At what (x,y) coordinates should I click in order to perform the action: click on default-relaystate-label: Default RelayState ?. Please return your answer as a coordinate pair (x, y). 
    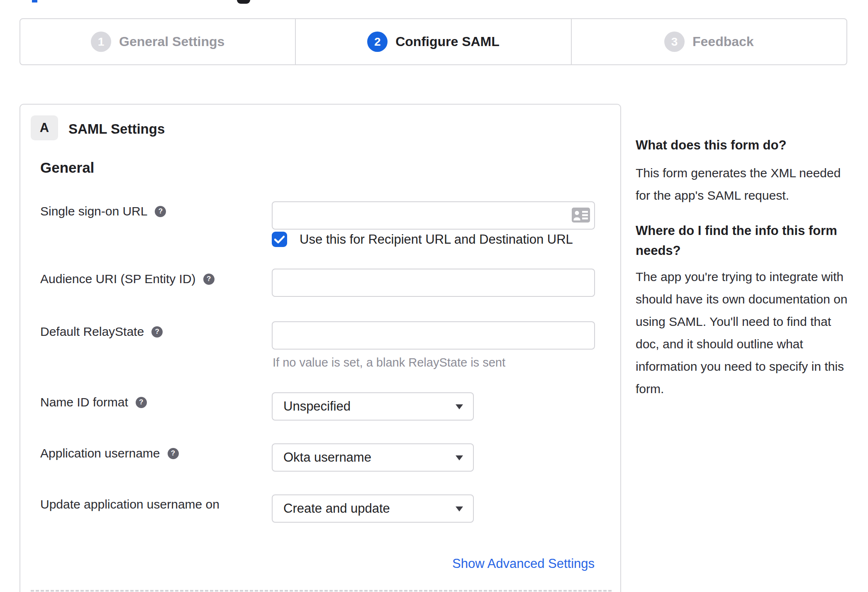
    Looking at the image, I should click on (101, 332).